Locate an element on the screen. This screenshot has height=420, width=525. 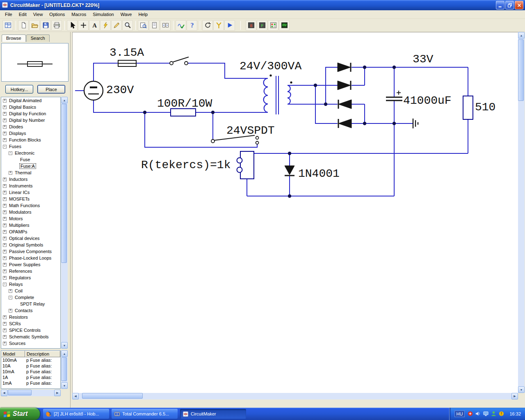
tree-item-optical-devices: +Optical devices is located at coordinates (31, 238).